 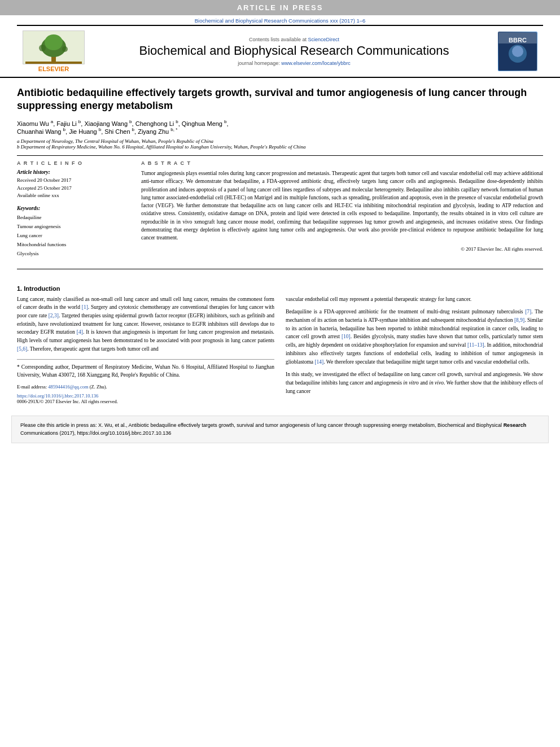 I want to click on ref-2-3: [2,3], so click(x=54, y=316).